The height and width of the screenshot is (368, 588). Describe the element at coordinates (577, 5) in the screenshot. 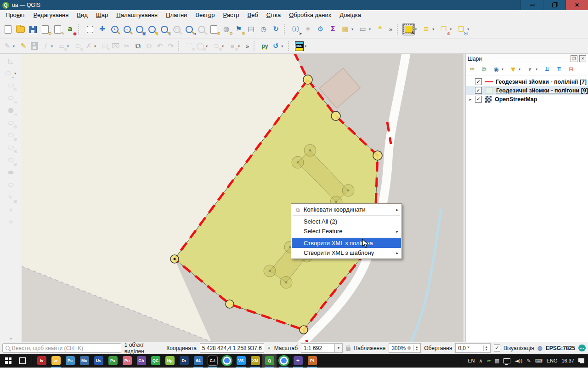

I see `close-button: ✕` at that location.